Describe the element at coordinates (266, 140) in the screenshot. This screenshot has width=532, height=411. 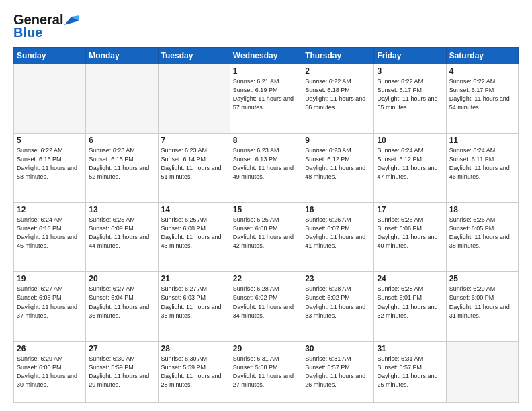
I see `day-number: 8` at that location.